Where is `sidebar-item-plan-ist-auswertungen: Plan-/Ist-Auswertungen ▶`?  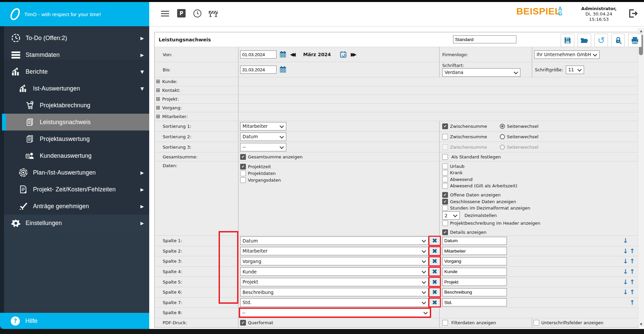 sidebar-item-plan-ist-auswertungen: Plan-/Ist-Auswertungen ▶ is located at coordinates (77, 173).